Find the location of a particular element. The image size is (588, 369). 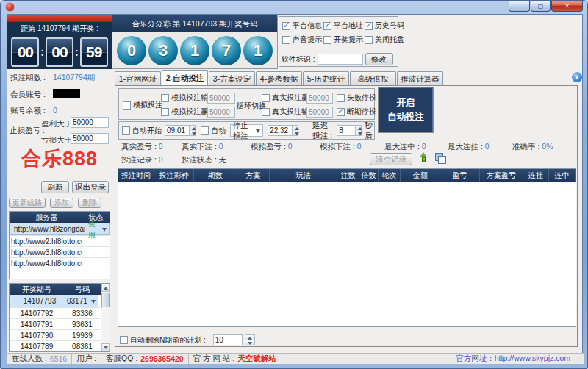

checkbox-sound-alert: 声音提示 is located at coordinates (300, 40).